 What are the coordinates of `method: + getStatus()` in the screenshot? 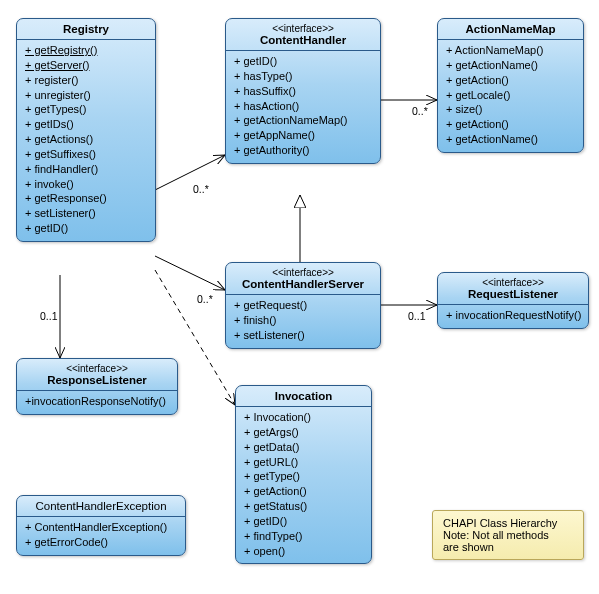 It's located at (304, 506).